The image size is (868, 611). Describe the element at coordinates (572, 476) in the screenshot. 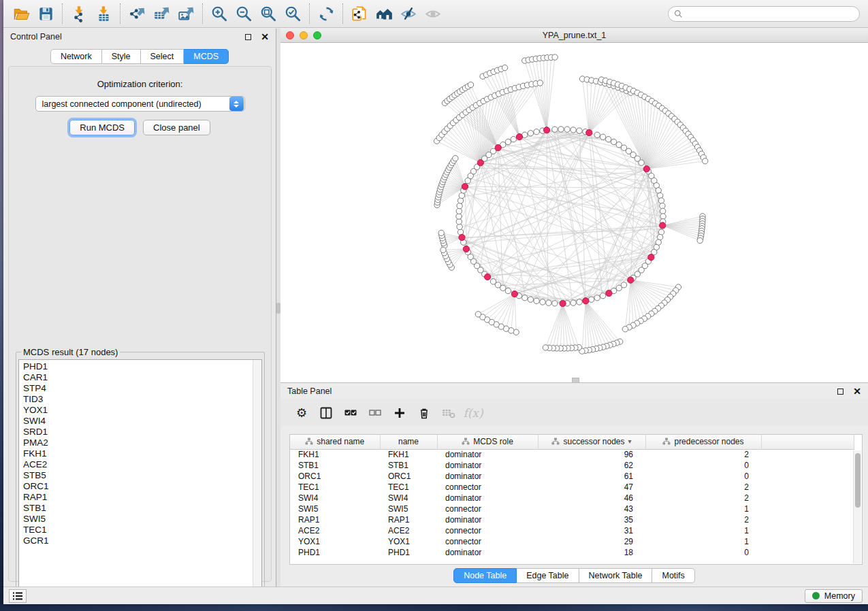

I see `table-row: ORC1ORC1dominator610` at that location.